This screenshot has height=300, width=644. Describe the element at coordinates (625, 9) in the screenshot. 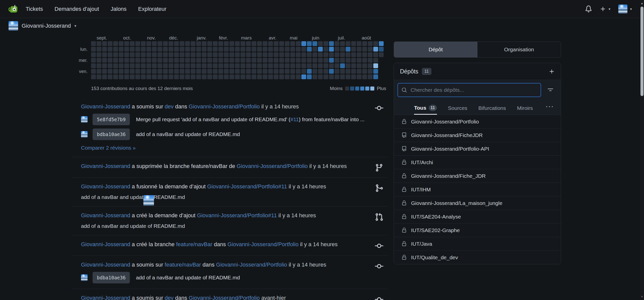

I see `user-menu: ▾` at that location.